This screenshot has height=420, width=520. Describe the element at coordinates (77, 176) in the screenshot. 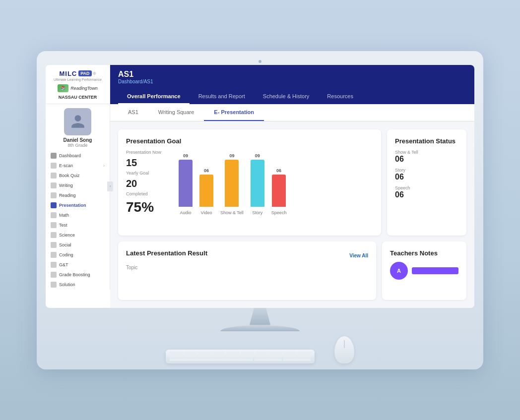

I see `sidebar-item-book-quiz: Book Quiz` at that location.